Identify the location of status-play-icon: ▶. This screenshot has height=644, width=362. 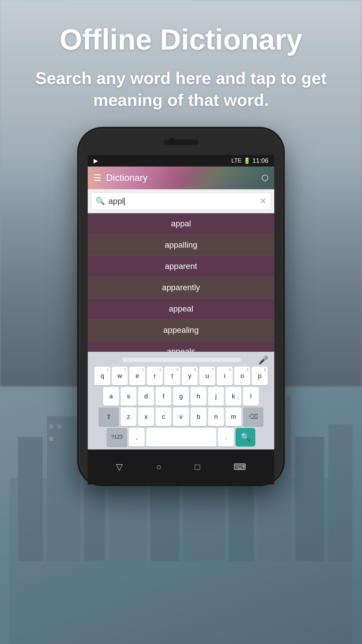
(96, 161).